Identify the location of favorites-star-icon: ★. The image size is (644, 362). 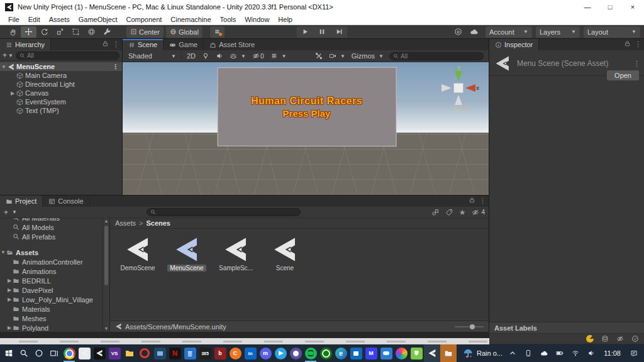
(463, 212).